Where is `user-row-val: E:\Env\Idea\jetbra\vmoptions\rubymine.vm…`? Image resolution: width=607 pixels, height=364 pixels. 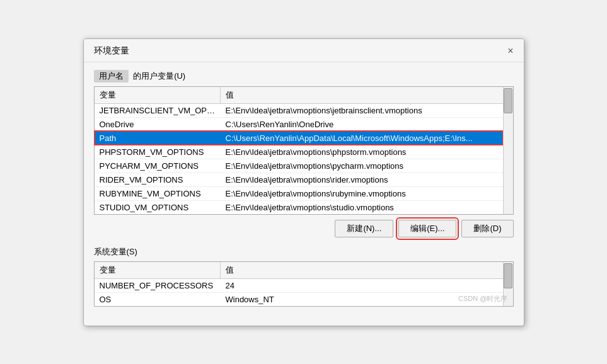 user-row-val: E:\Env\Idea\jetbra\vmoptions\rubymine.vm… is located at coordinates (362, 193).